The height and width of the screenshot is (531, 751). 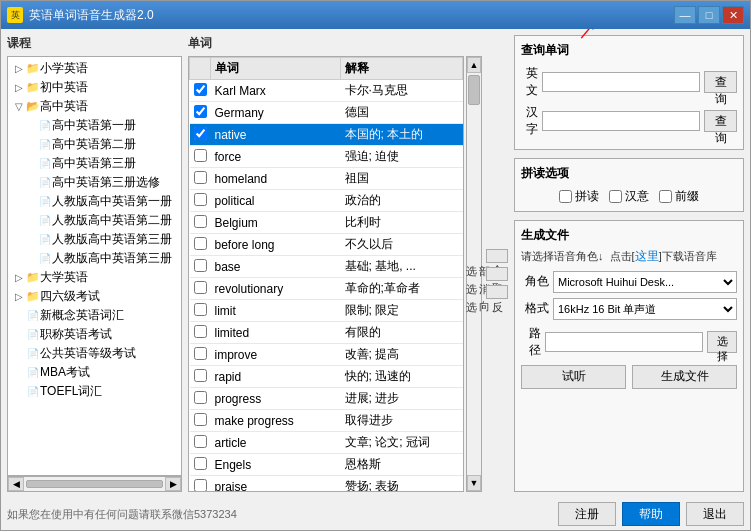 What do you see at coordinates (722, 342) in the screenshot?
I see `path-select-button: 选择` at bounding box center [722, 342].